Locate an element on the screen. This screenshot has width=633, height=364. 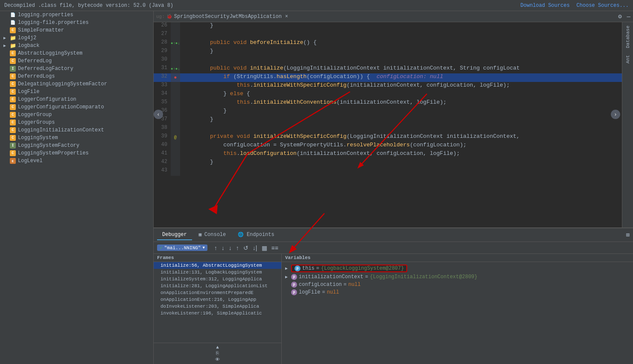
frame-item: initialize:131, LogbackLoggingSystem is located at coordinates (218, 272).